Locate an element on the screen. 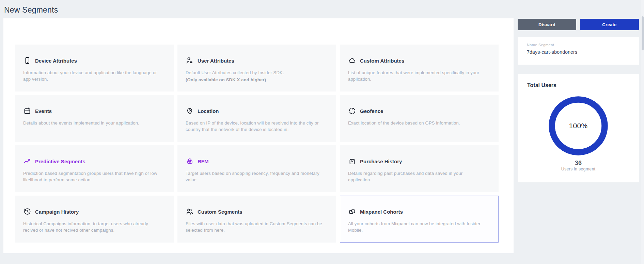  category-title: User Attributes is located at coordinates (216, 61).